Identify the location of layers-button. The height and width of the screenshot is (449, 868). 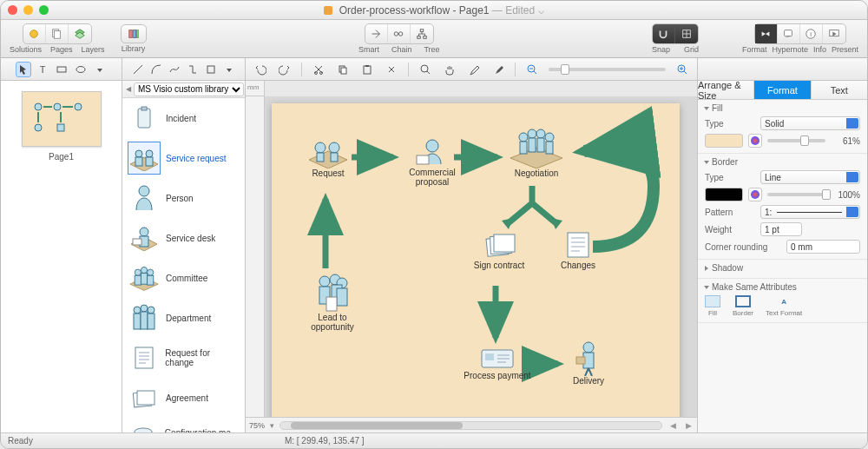
(80, 34).